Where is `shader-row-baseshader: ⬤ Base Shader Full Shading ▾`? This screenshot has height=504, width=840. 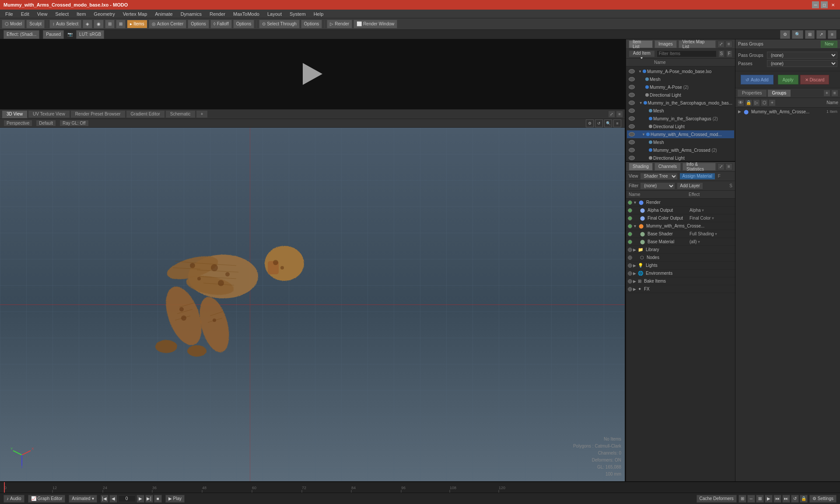 shader-row-baseshader: ⬤ Base Shader Full Shading ▾ is located at coordinates (681, 234).